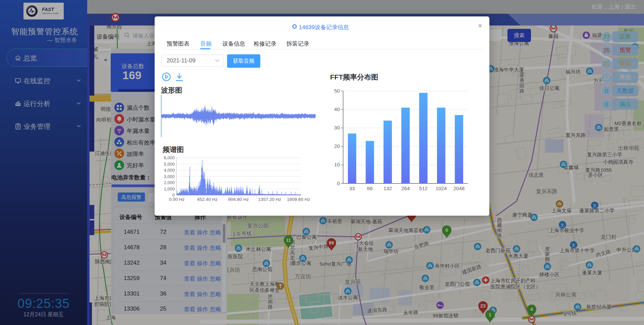 Image resolution: width=644 pixels, height=325 pixels. What do you see at coordinates (337, 91) in the screenshot?
I see `svg-text: 50` at bounding box center [337, 91].